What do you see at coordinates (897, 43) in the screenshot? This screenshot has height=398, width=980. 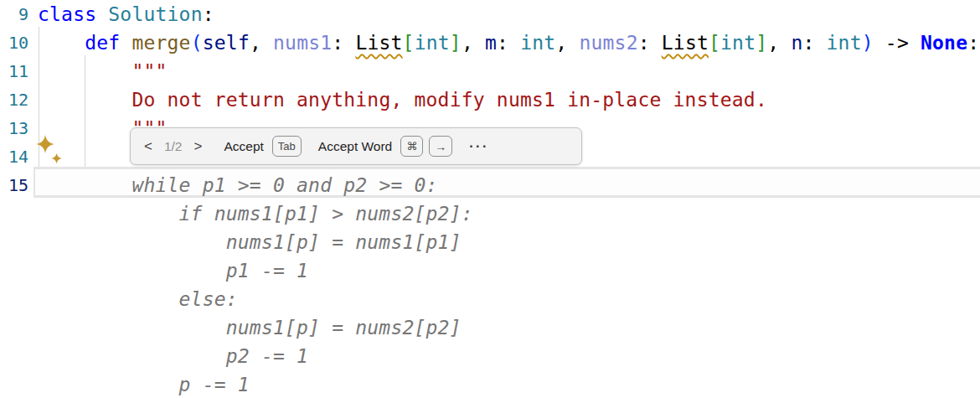 I see `code-token: ->` at bounding box center [897, 43].